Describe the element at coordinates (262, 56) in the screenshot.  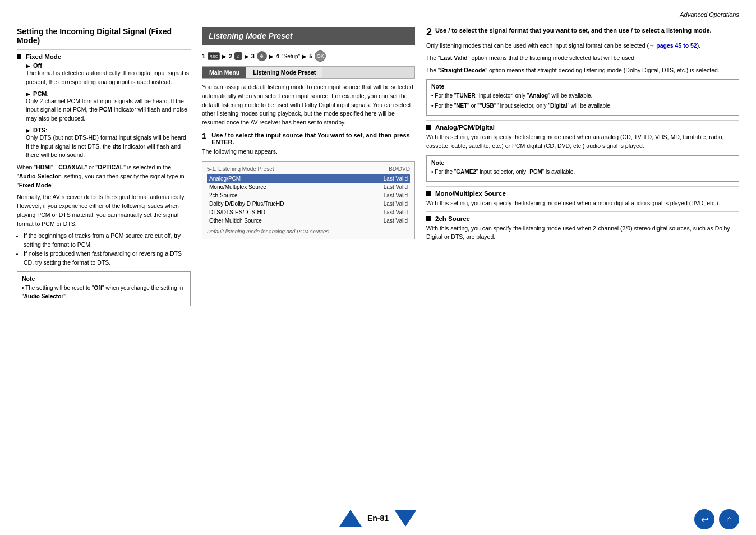
I see `settings-icon: ⚙` at that location.